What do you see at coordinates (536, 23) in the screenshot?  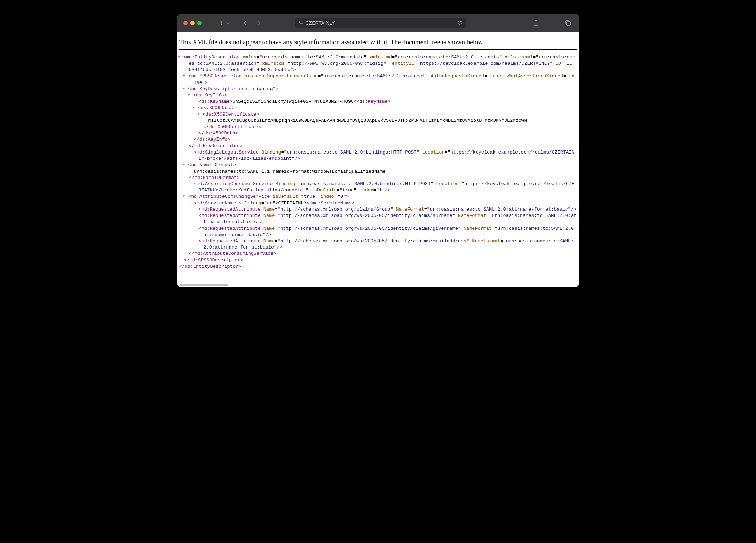 I see `share-button` at bounding box center [536, 23].